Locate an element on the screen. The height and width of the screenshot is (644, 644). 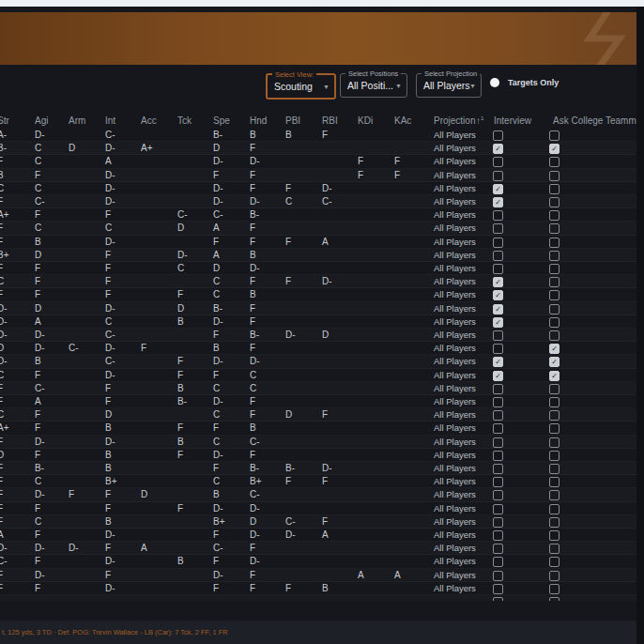
table-row is located at coordinates (318, 598).